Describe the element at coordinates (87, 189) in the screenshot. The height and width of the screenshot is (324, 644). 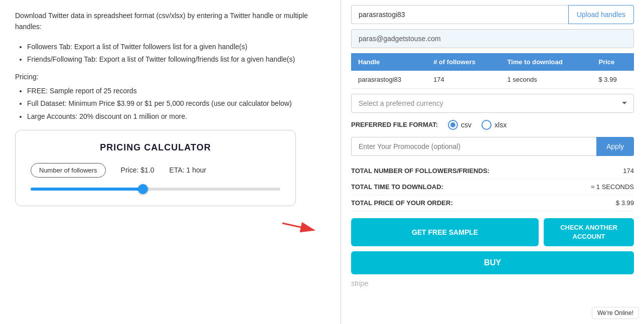
I see `slider-fill` at that location.